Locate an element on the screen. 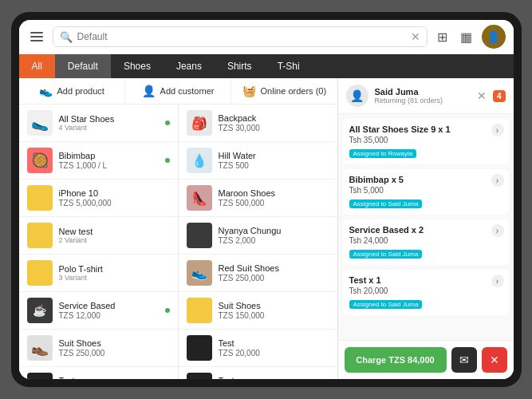 This screenshot has height=399, width=532. product-name: Bibimbap is located at coordinates (108, 156).